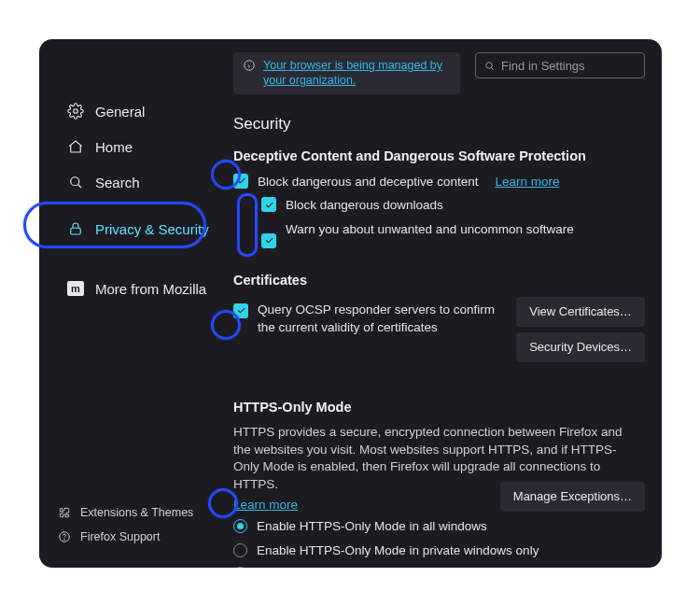  What do you see at coordinates (136, 513) in the screenshot?
I see `link-label: Extensions & Themes` at bounding box center [136, 513].